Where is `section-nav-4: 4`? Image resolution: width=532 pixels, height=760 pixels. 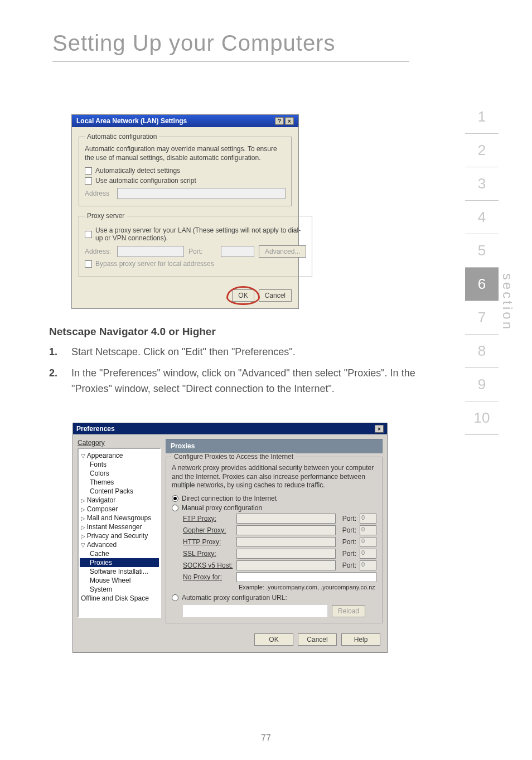 section-nav-4: 4 is located at coordinates (482, 217).